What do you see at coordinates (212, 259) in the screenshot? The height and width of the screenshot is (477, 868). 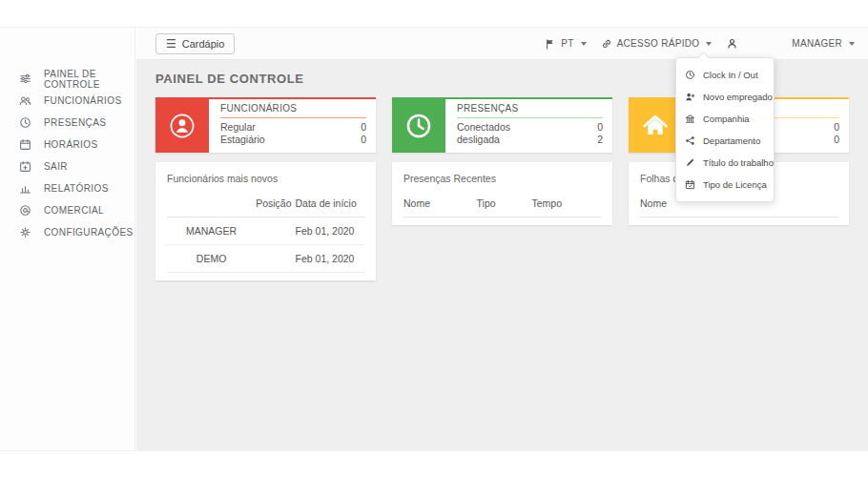 I see `employee-name: DEMO` at bounding box center [212, 259].